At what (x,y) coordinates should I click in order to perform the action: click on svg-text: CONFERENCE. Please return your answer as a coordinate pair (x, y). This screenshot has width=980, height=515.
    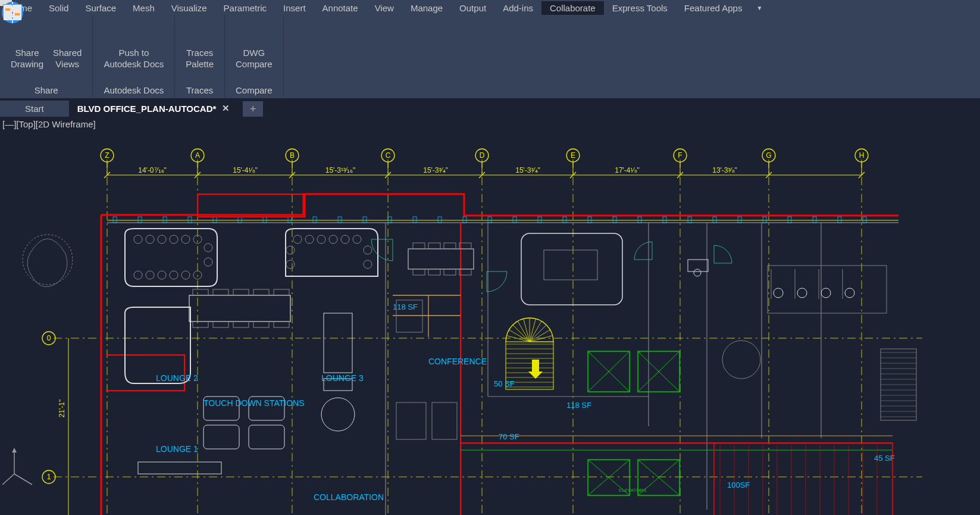
    Looking at the image, I should click on (458, 361).